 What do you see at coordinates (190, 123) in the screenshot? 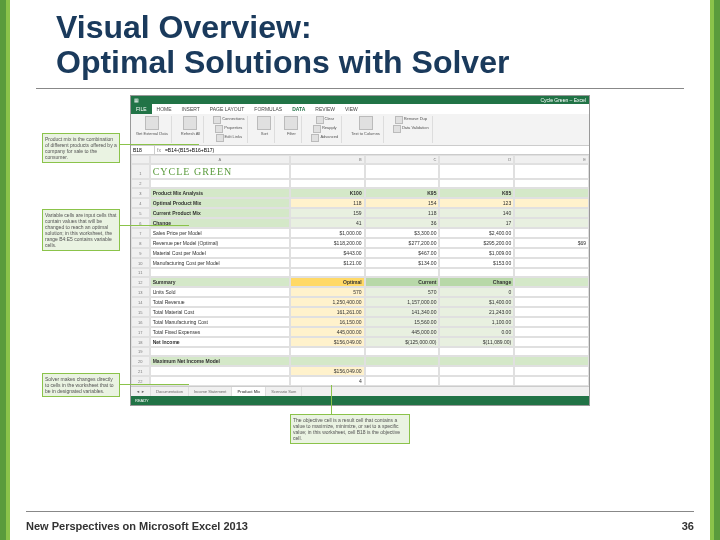
I see `refresh-icon` at bounding box center [190, 123].